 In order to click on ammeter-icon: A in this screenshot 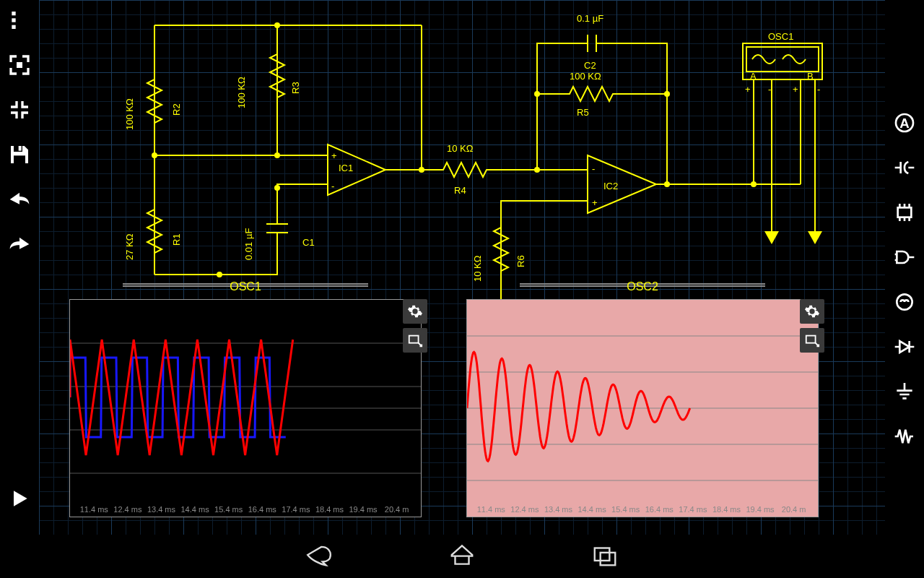, I will do `click(905, 123)`.